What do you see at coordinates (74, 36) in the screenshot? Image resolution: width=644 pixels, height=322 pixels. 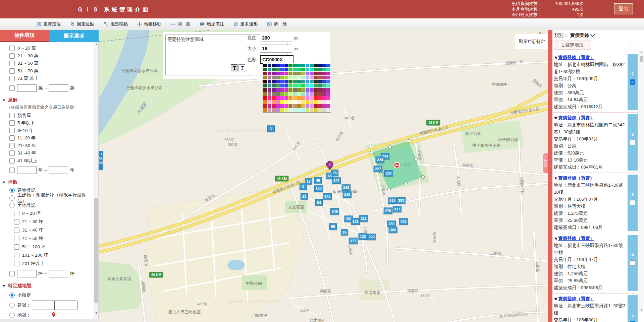 I see `tab-icon-options: 圖示選項` at bounding box center [74, 36].